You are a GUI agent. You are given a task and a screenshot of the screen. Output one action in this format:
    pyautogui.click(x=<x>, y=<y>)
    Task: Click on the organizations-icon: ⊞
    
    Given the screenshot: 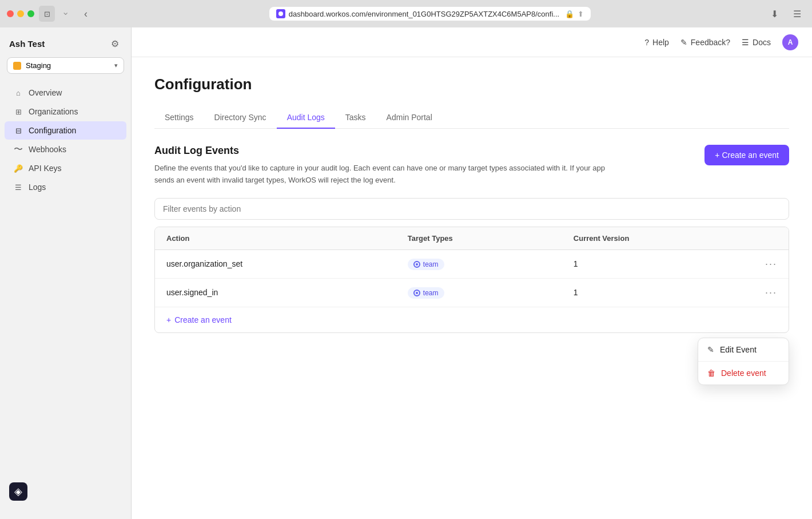 What is the action you would take?
    pyautogui.click(x=18, y=112)
    